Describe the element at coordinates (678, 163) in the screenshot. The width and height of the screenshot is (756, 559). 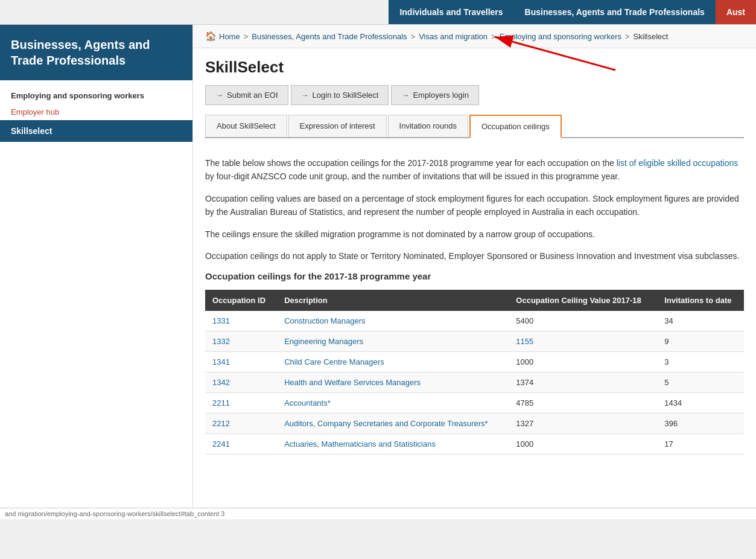
I see `eligible-occupations-link: list of eligible skilled occupations` at that location.